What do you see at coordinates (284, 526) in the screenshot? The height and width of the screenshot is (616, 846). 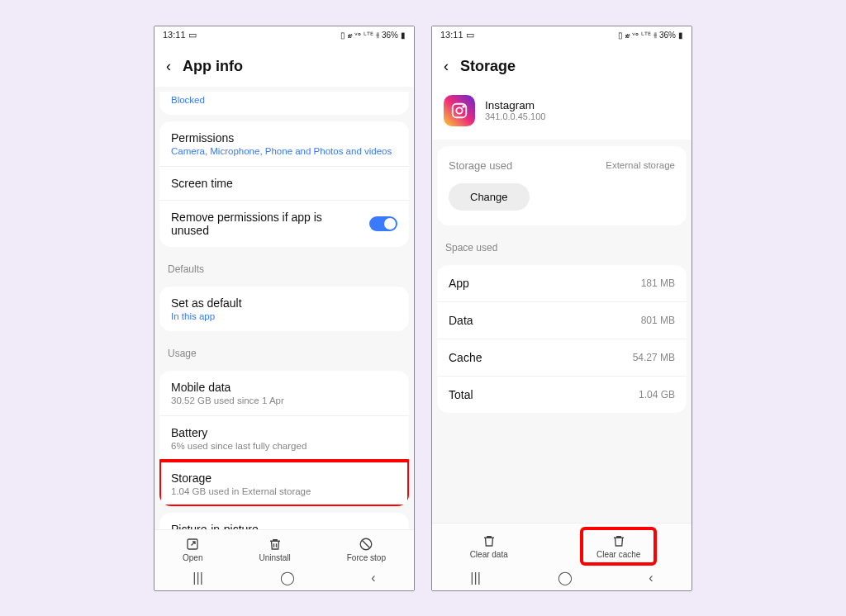 I see `pip-label: Picture-in-picture` at bounding box center [284, 526].